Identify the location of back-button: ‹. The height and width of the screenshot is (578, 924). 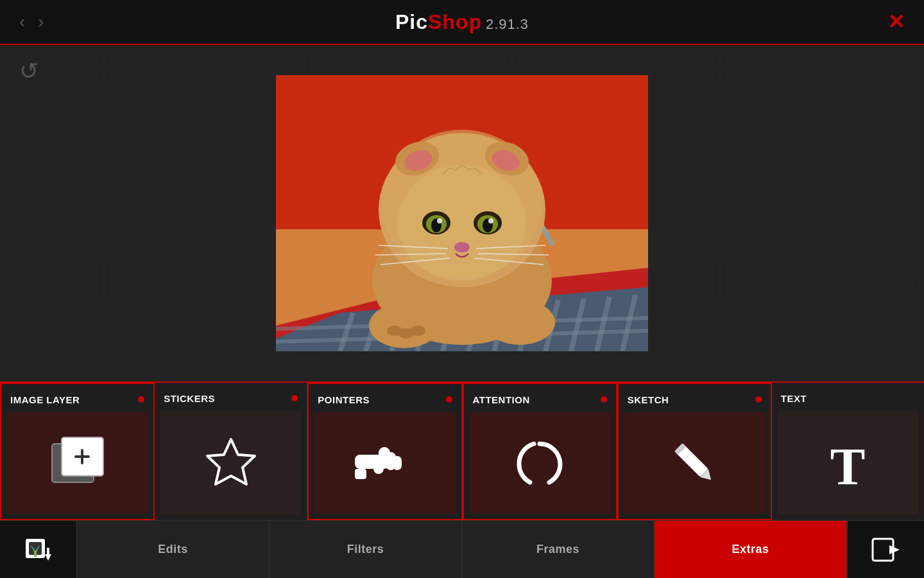
(22, 22).